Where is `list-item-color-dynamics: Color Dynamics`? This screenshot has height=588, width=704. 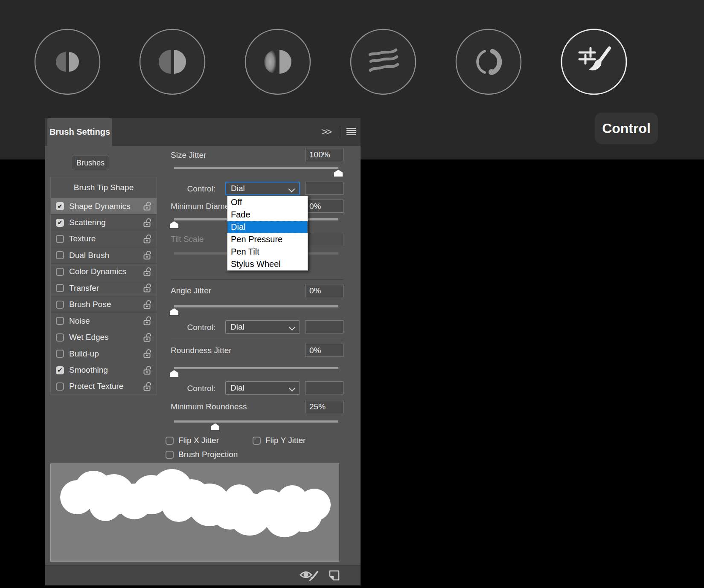
list-item-color-dynamics: Color Dynamics is located at coordinates (104, 272).